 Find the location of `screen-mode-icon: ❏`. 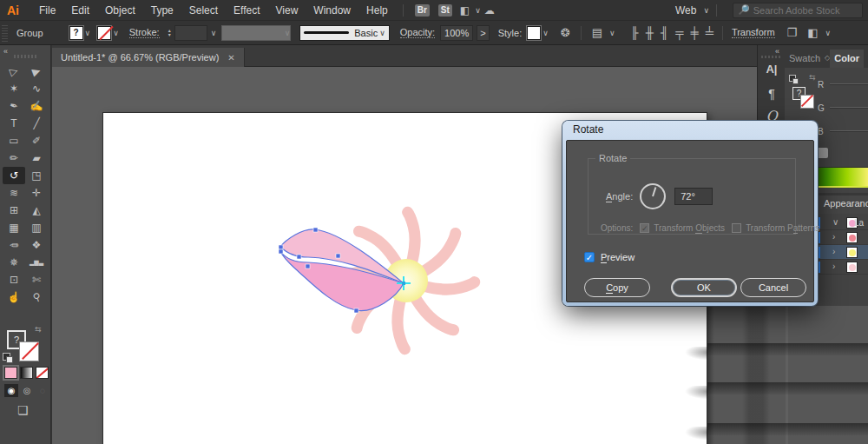

screen-mode-icon: ❏ is located at coordinates (23, 410).